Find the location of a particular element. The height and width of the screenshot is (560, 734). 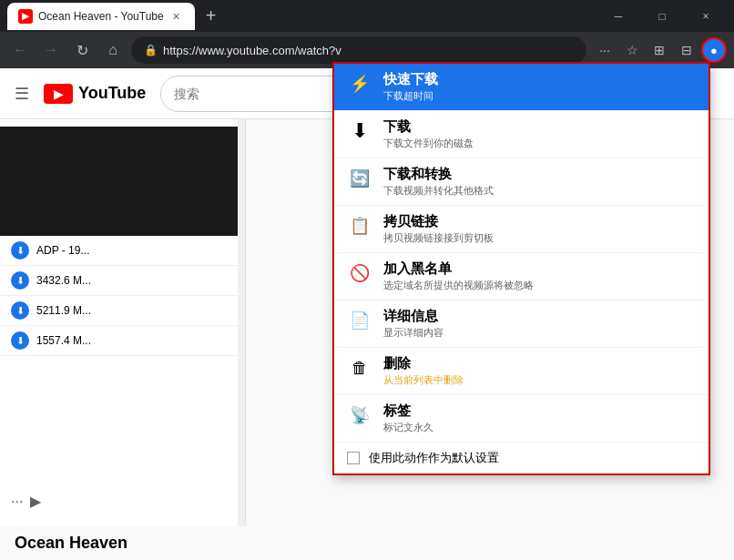

list-item: ⬇ 5211.9 M... is located at coordinates (122, 311).